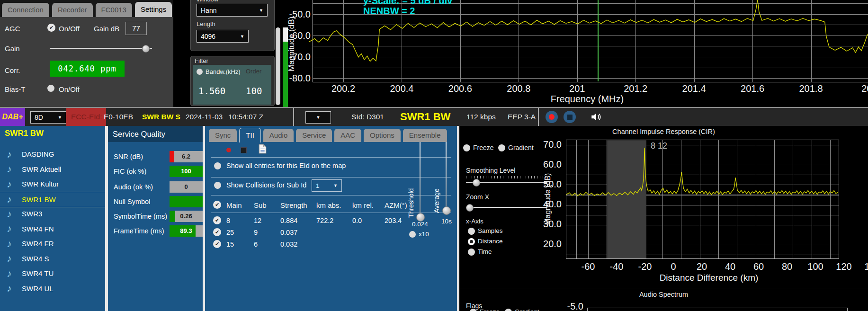 The height and width of the screenshot is (311, 868). I want to click on cell-strength: 0.032, so click(289, 244).